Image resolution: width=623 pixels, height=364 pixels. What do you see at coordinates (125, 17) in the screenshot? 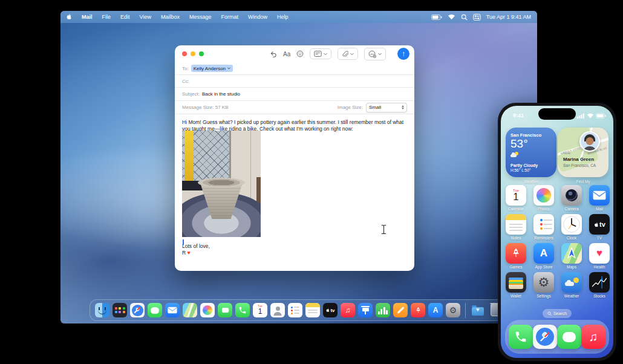
I see `menu-edit: Edit` at bounding box center [125, 17].